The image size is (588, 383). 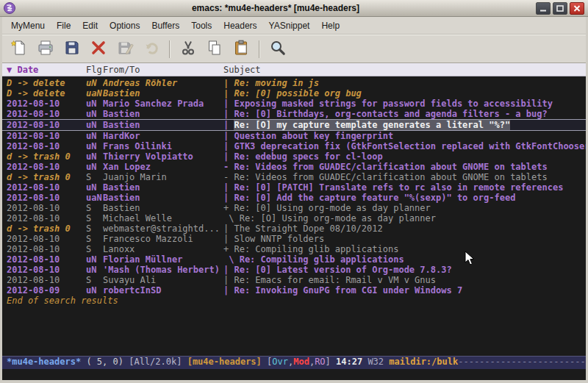 What do you see at coordinates (522, 362) in the screenshot?
I see `modeline-segment: --------------------------------------` at bounding box center [522, 362].